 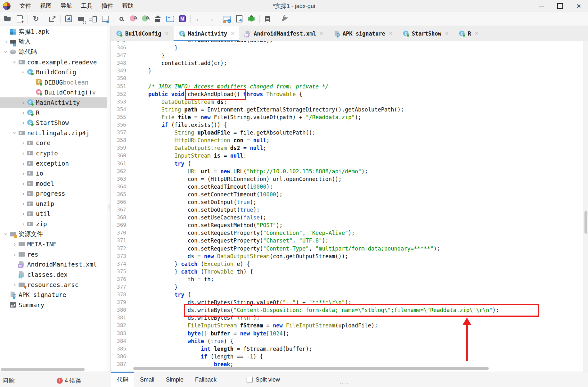 What do you see at coordinates (66, 6) in the screenshot?
I see `menu-导航: 导航` at bounding box center [66, 6].